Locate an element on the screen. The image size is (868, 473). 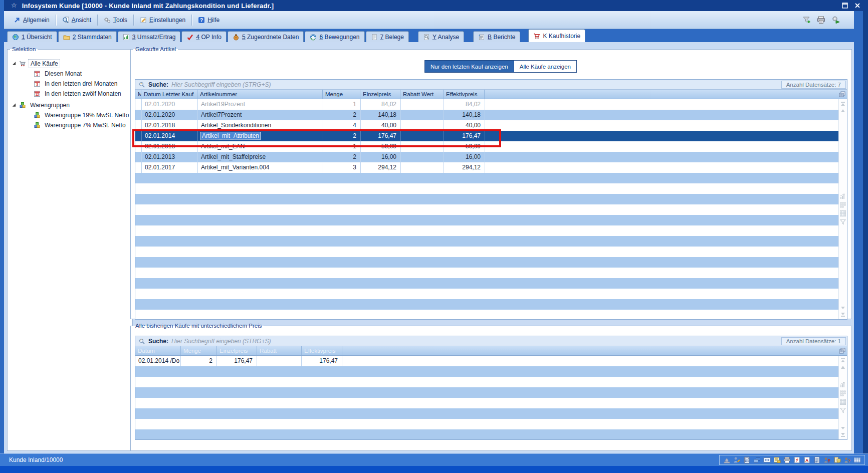
menu-item-allgemein: Allgemein is located at coordinates (32, 20).